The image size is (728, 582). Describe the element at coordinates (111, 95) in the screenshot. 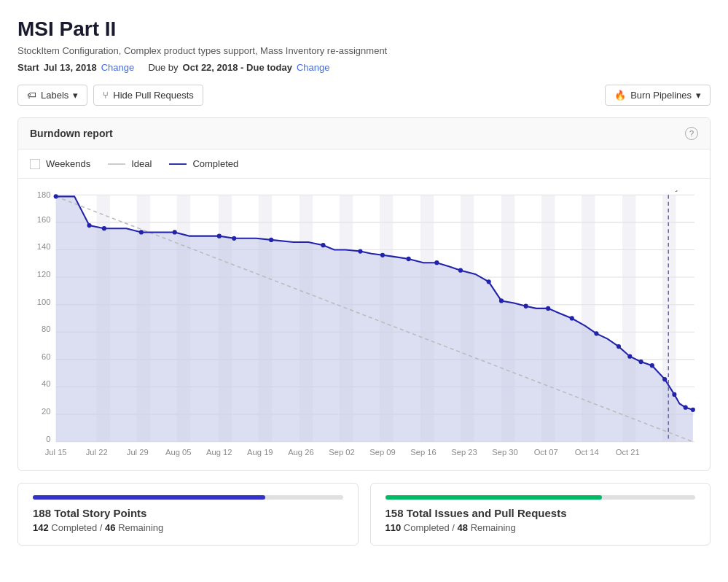

I see `toolbar-left: 🏷 Labels ▾ ⑂ Hide Pull Requests` at that location.